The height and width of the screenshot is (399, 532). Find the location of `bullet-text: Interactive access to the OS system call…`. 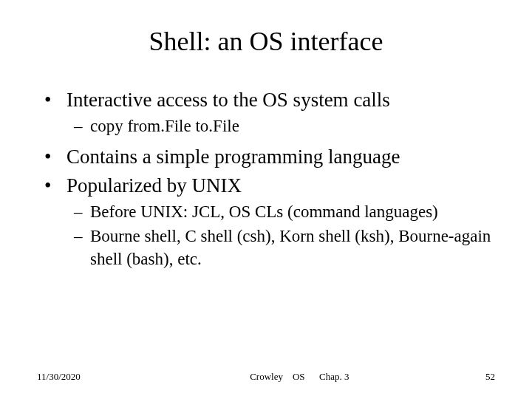

bullet-text: Interactive access to the OS system call… is located at coordinates (281, 100).